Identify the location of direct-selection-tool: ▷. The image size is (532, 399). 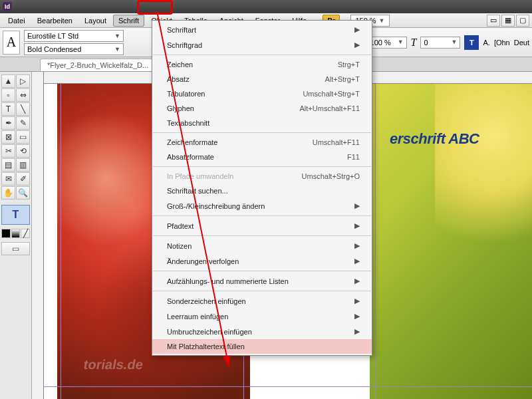
(23, 81).